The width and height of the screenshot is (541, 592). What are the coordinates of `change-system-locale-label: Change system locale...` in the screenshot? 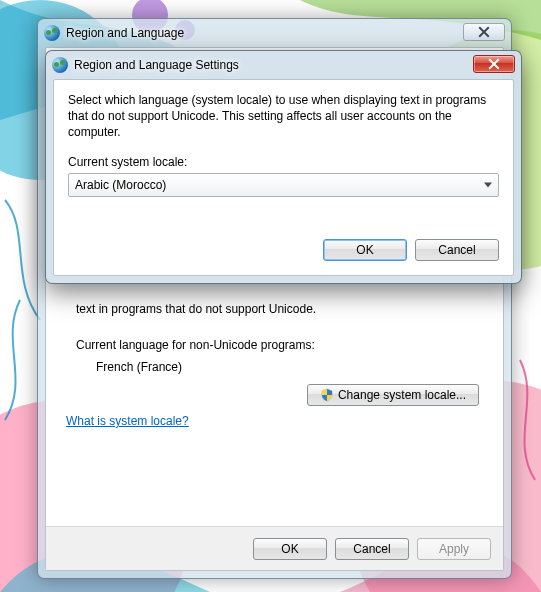 It's located at (402, 395).